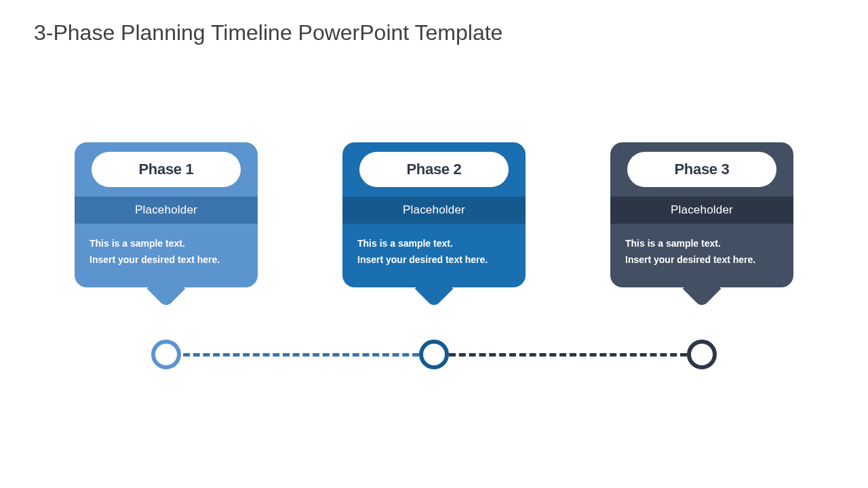  Describe the element at coordinates (434, 215) in the screenshot. I see `phase-card-2: Phase 2 Placeholder This is a sample tex…` at that location.